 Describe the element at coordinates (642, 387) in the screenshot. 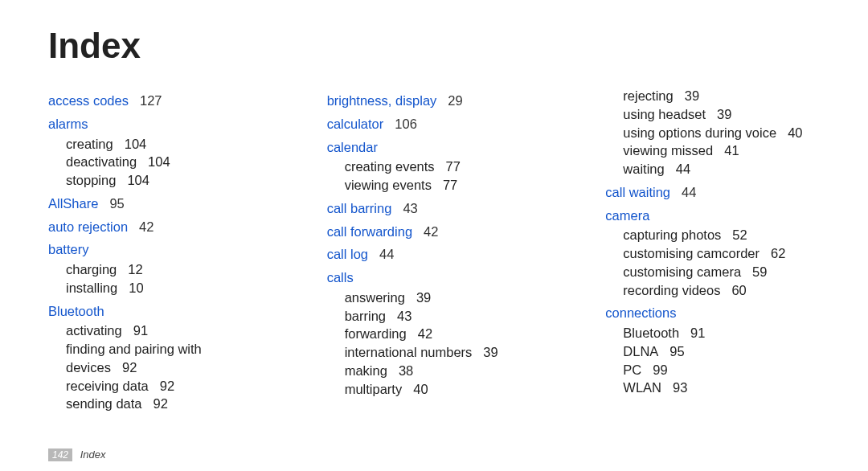

I see `entry-text: WLAN` at that location.